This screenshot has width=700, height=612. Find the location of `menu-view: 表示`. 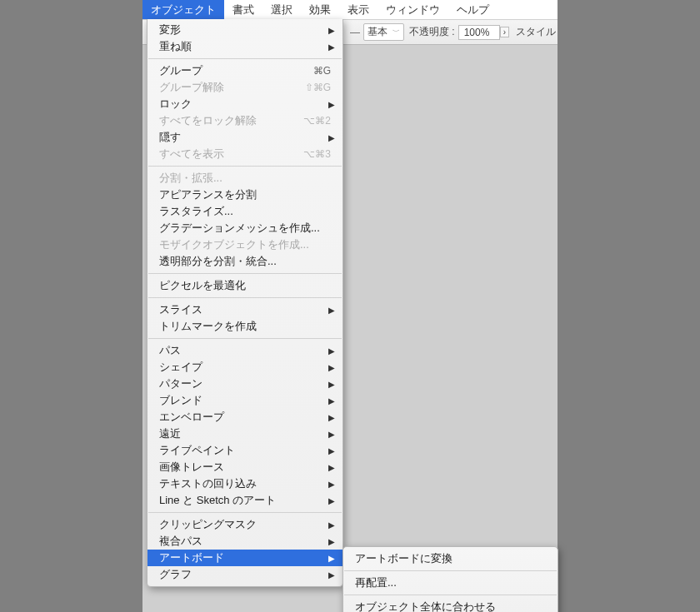

menu-view: 表示 is located at coordinates (358, 10).